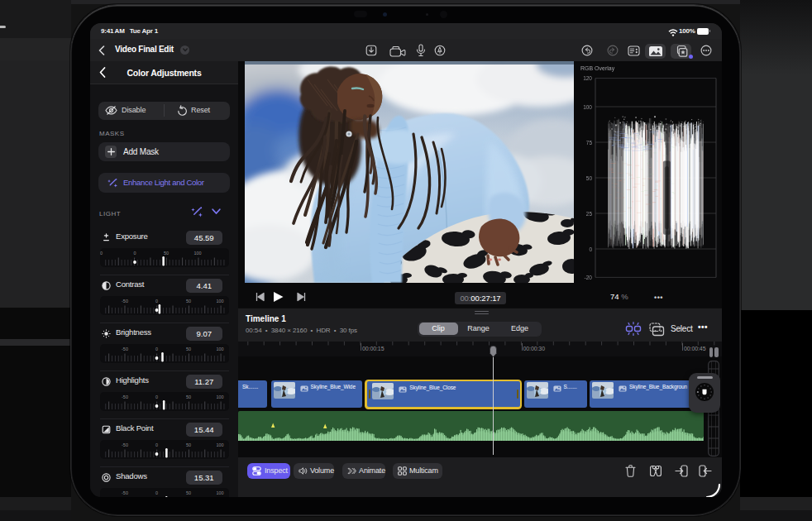 Image resolution: width=812 pixels, height=521 pixels. I want to click on svg-text: 75, so click(590, 142).